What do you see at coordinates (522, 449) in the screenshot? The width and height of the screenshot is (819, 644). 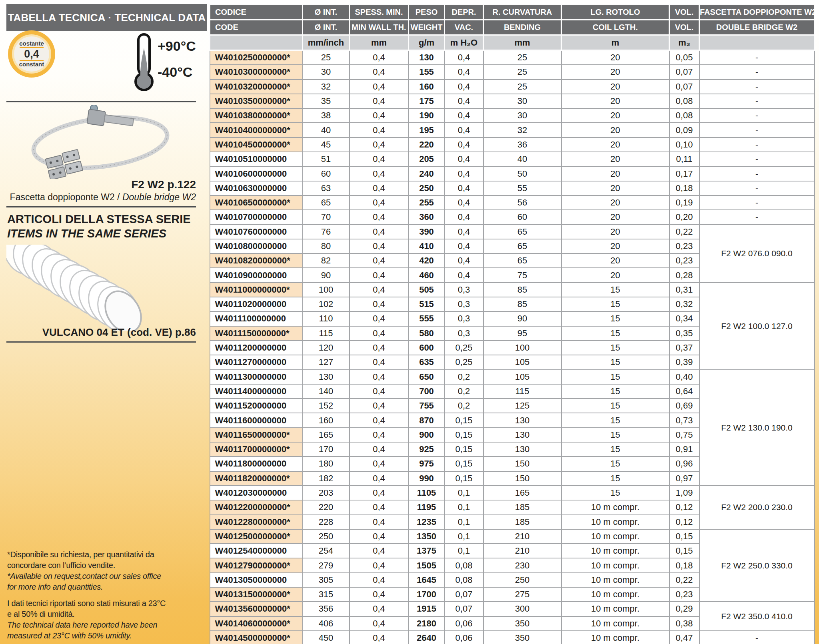 I see `bending-cell: 130` at bounding box center [522, 449].